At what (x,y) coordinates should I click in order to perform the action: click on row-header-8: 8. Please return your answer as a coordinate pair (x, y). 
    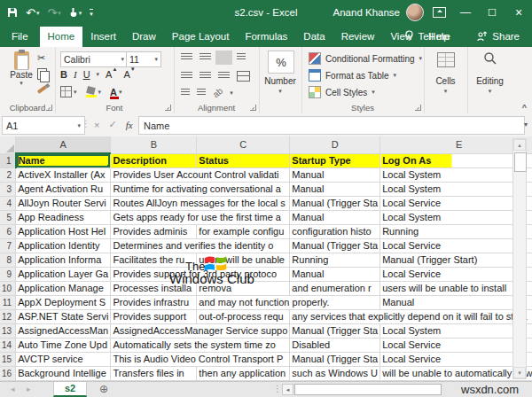
    Looking at the image, I should click on (8, 260).